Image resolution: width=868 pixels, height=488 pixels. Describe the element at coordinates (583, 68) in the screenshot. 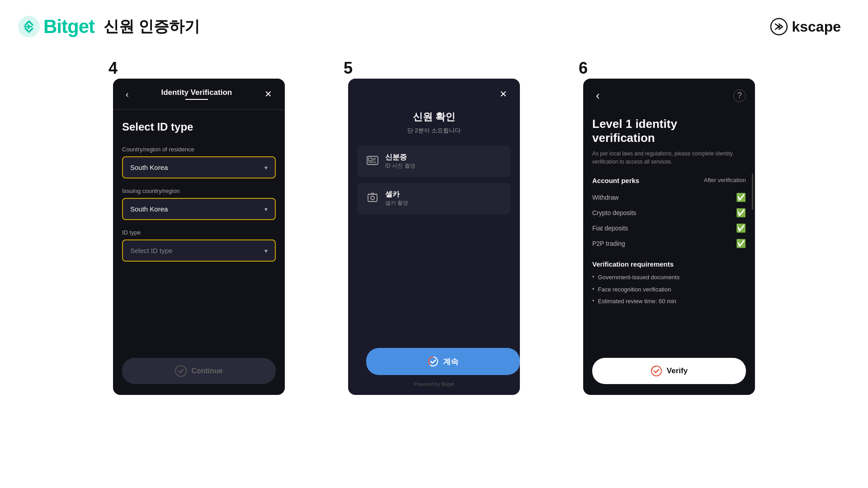

I see `step-6-number: 6` at that location.